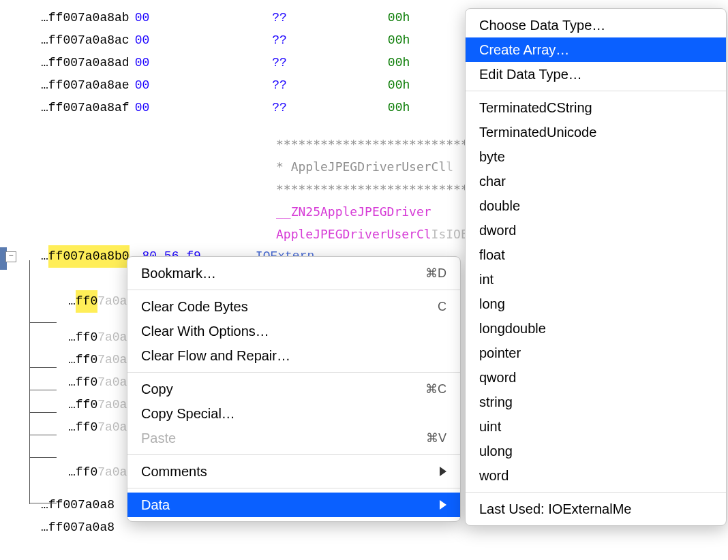  I want to click on submenu-item-byte: byte, so click(596, 157).